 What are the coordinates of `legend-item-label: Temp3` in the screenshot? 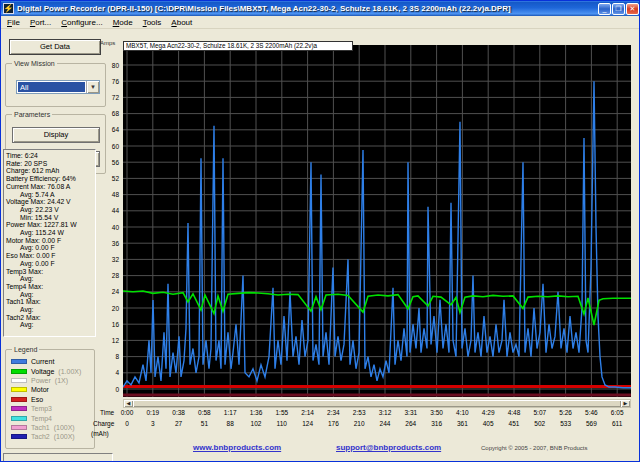 It's located at (42, 408).